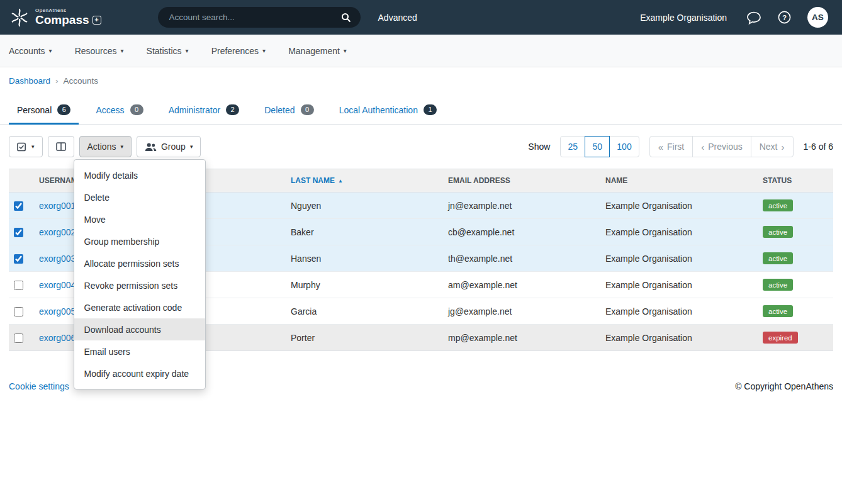  What do you see at coordinates (140, 242) in the screenshot?
I see `menu-item-group-membership: Group membership` at bounding box center [140, 242].